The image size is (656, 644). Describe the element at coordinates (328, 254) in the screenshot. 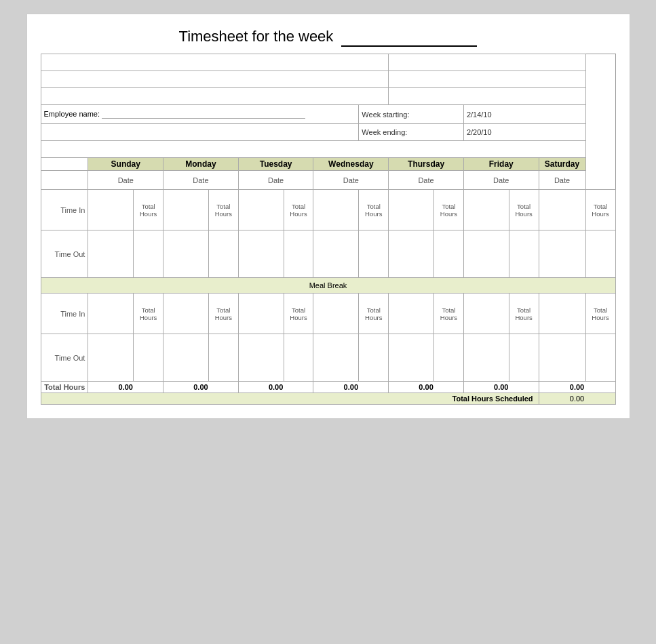

I see `time-out-row-1: Time Out` at that location.